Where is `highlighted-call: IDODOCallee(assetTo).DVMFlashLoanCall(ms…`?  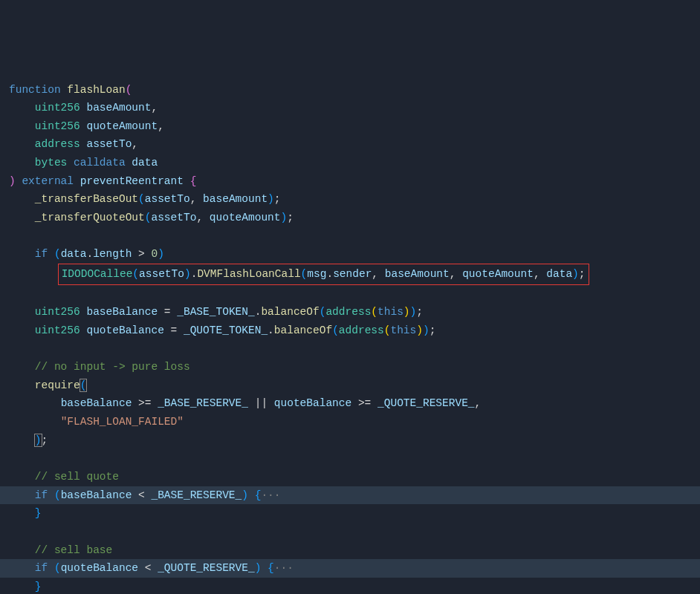
highlighted-call: IDODOCallee(assetTo).DVMFlashLoanCall(ms… is located at coordinates (324, 275).